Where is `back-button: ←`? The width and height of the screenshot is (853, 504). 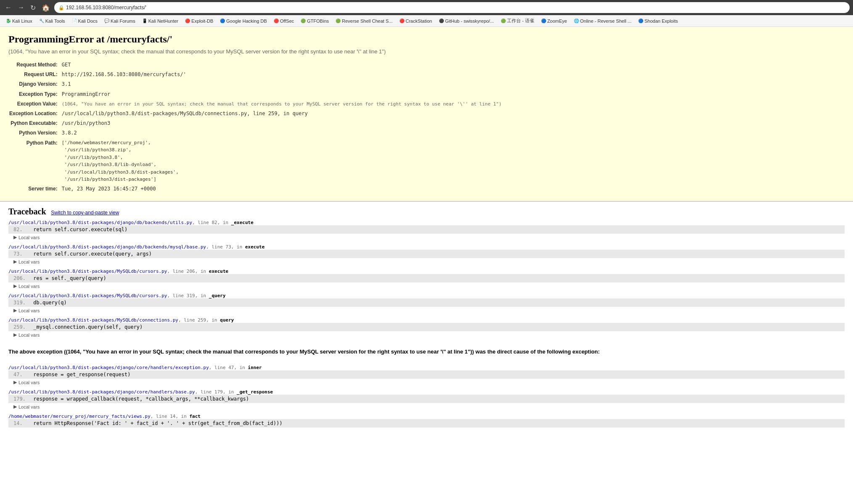
back-button: ← is located at coordinates (8, 8).